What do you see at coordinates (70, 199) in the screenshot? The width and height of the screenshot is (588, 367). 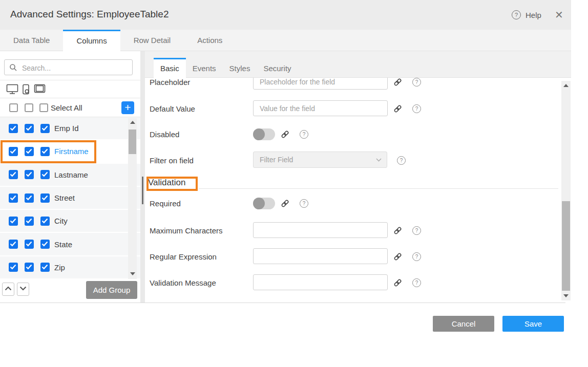 I see `column-row-street: Street` at bounding box center [70, 199].